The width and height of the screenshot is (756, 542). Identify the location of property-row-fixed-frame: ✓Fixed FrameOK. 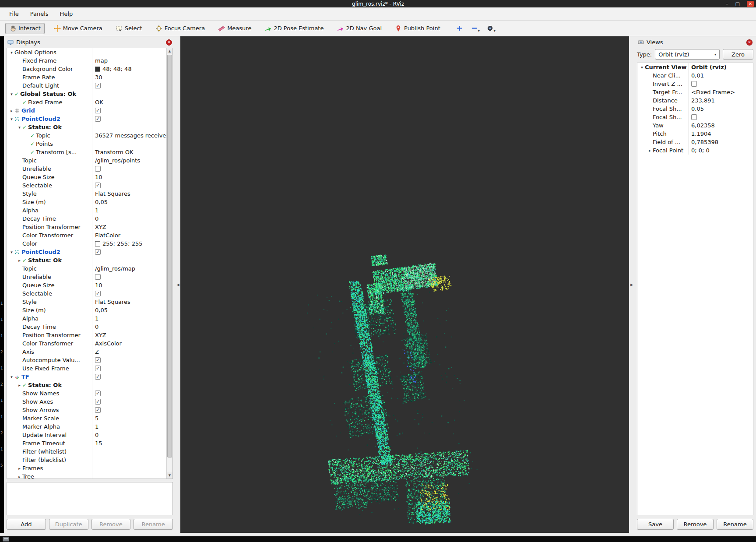
(87, 102).